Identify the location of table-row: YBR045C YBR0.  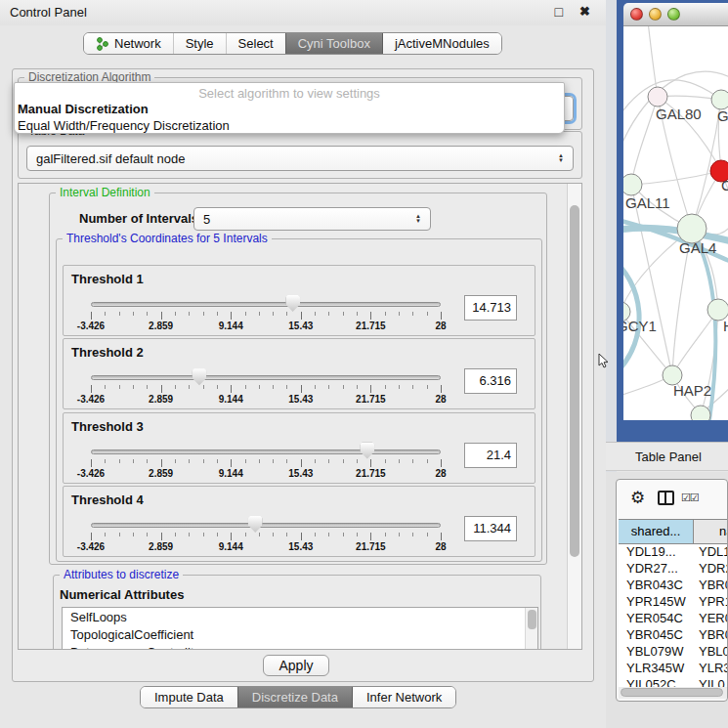
(673, 635).